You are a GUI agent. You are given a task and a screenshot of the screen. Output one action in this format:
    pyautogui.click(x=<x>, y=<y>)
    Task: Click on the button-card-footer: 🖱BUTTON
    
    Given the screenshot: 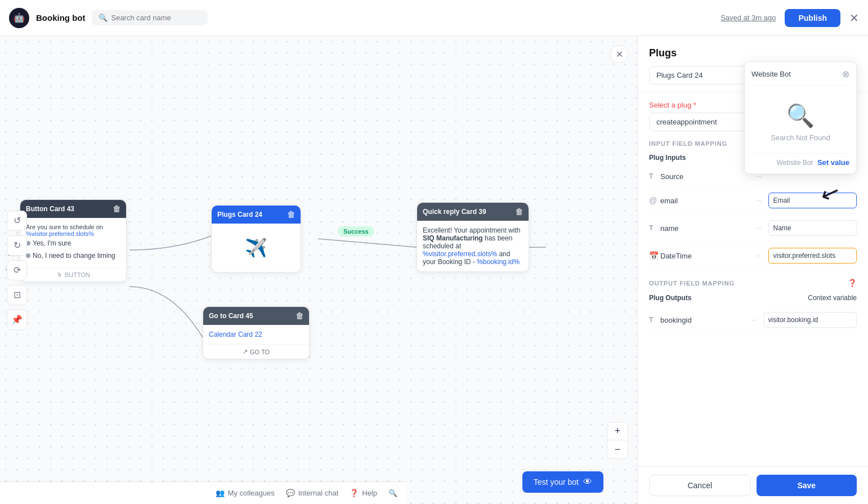 What is the action you would take?
    pyautogui.click(x=73, y=275)
    